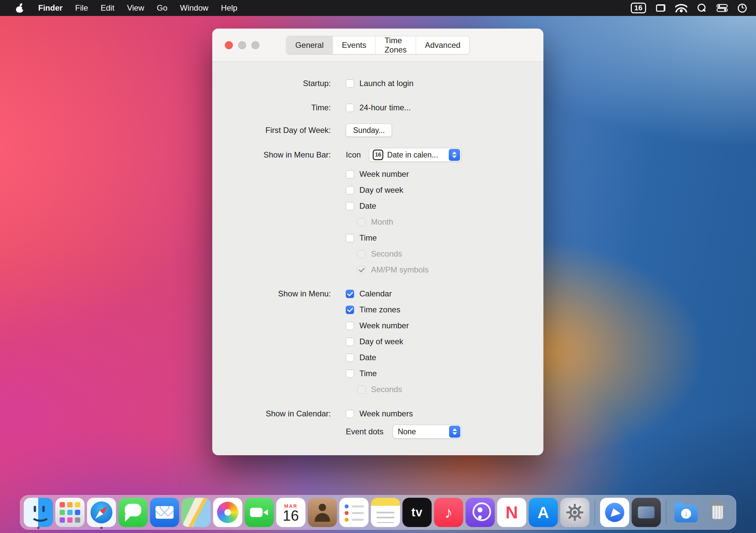  I want to click on spotlight-status-item, so click(702, 8).